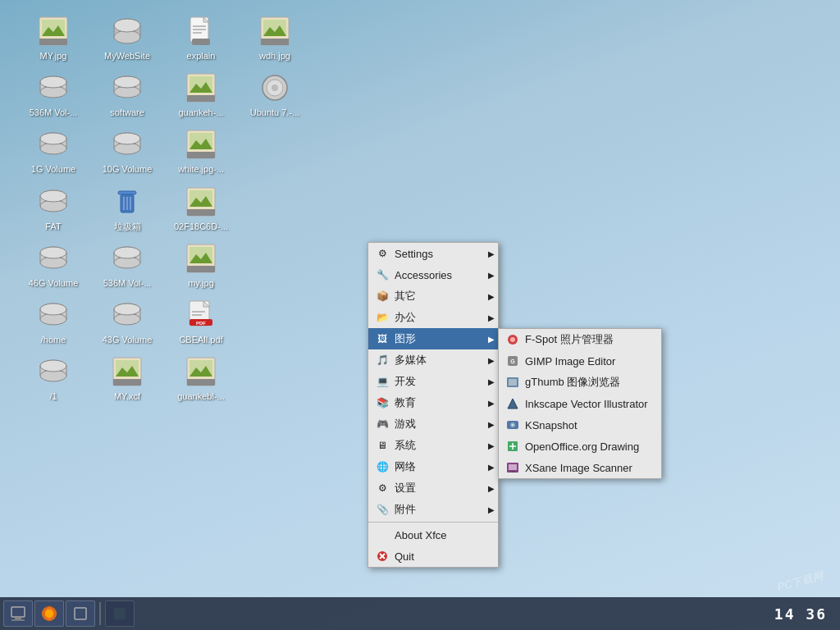  What do you see at coordinates (580, 382) in the screenshot?
I see `submenu-item-gthumb: gThumb 图像浏览器` at bounding box center [580, 382].